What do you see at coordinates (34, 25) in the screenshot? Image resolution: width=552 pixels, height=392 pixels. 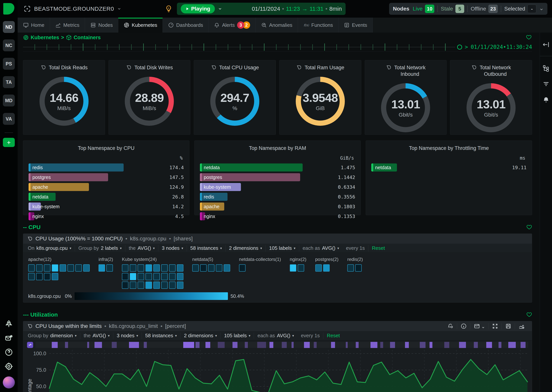 I see `tab-home: Home` at bounding box center [34, 25].